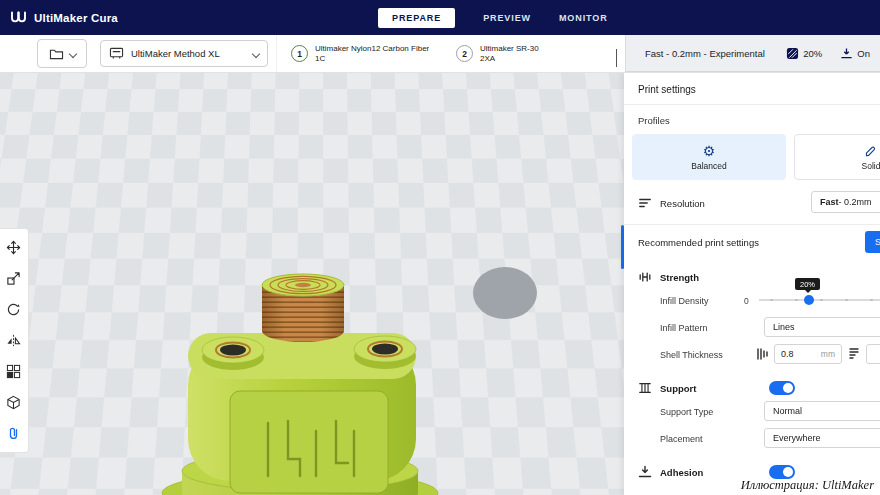 Image resolution: width=880 pixels, height=495 pixels. I want to click on extruder-1-material: Ultimaker Nylon12 Carbon Fiber, so click(372, 48).